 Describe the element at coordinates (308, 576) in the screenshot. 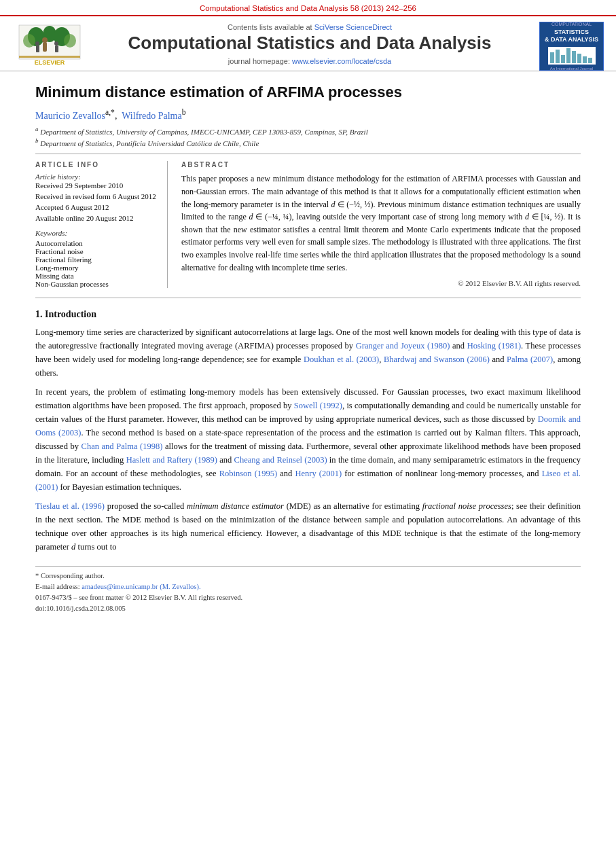

I see `footnote-corresponding: * Corresponding author.` at that location.